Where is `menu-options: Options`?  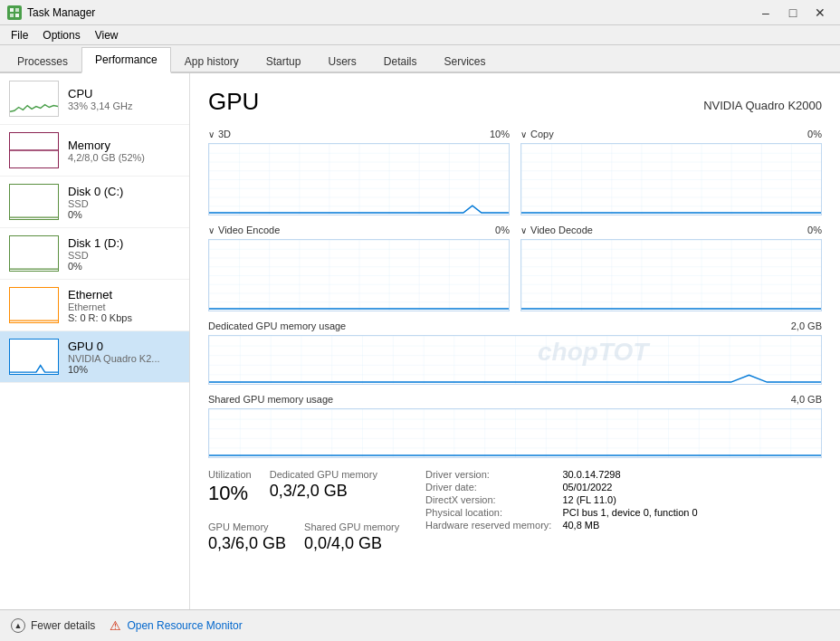 menu-options: Options is located at coordinates (62, 35).